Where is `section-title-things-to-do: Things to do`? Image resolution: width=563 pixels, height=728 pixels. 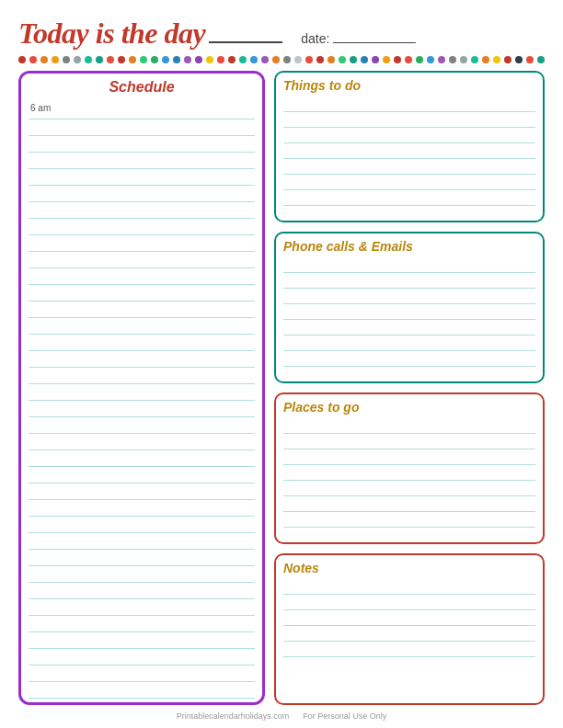 section-title-things-to-do: Things to do is located at coordinates (409, 85).